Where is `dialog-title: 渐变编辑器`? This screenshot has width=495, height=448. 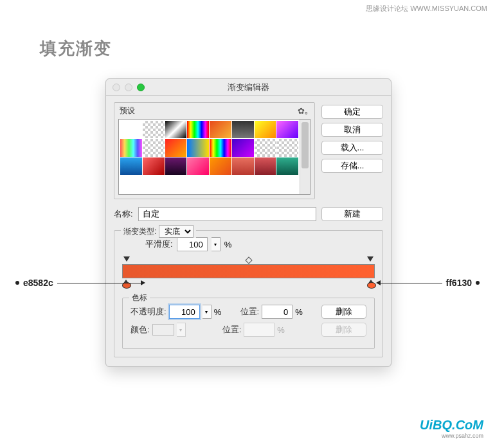 dialog-title: 渐变编辑器 is located at coordinates (248, 87).